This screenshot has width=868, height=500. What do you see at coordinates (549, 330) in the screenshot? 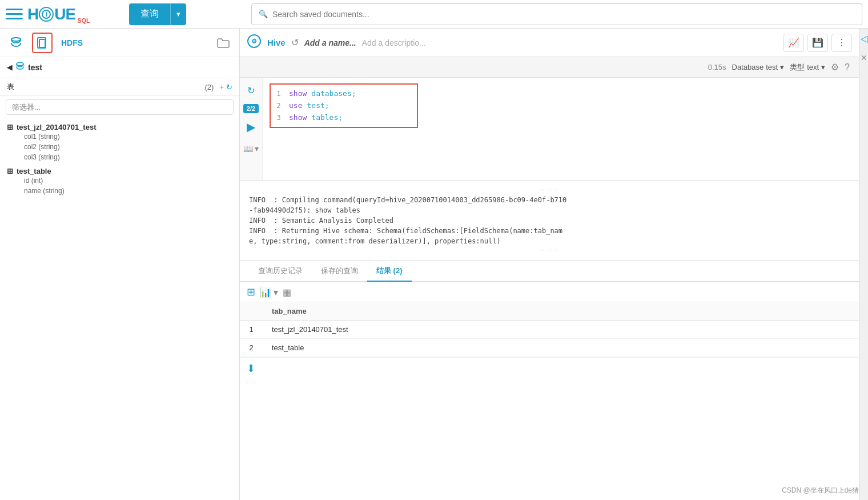
I see `table-row: 1 test_jzl_20140701_test` at bounding box center [549, 330].